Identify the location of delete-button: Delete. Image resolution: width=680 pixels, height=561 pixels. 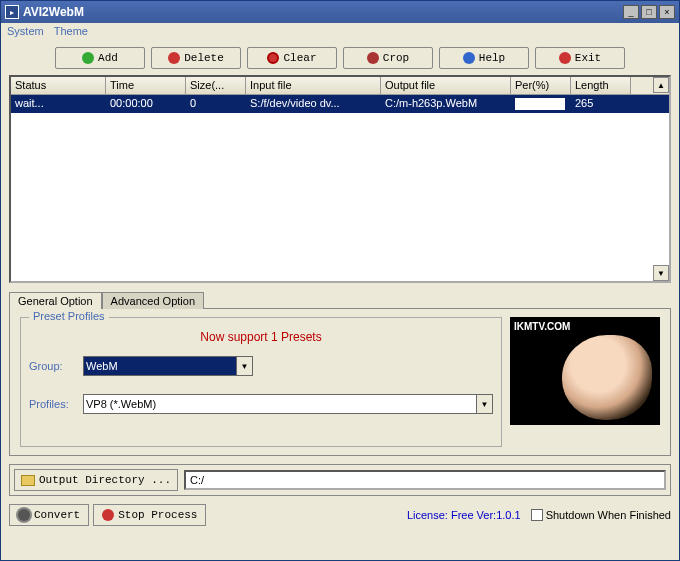
(196, 58).